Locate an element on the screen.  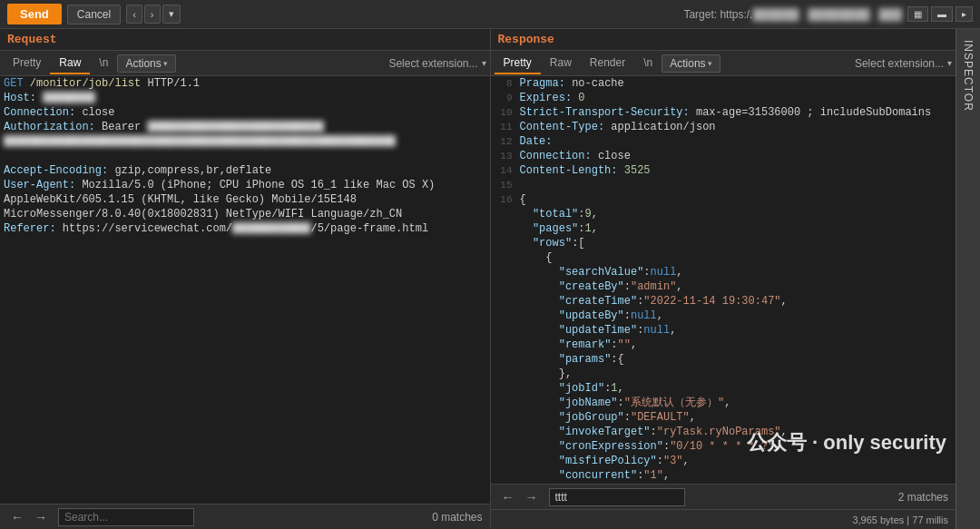
req-line-8: User-Agent: Mozilla/5.0 (iPhone; CPU iPh… is located at coordinates (245, 185).